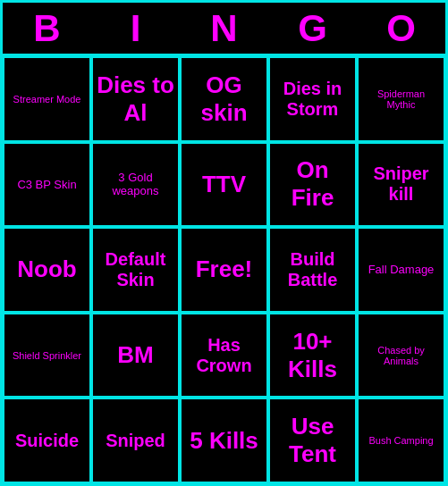 Image resolution: width=448 pixels, height=486 pixels. What do you see at coordinates (46, 356) in the screenshot?
I see `bingo-cell-15: Shield Sprinkler` at bounding box center [46, 356].